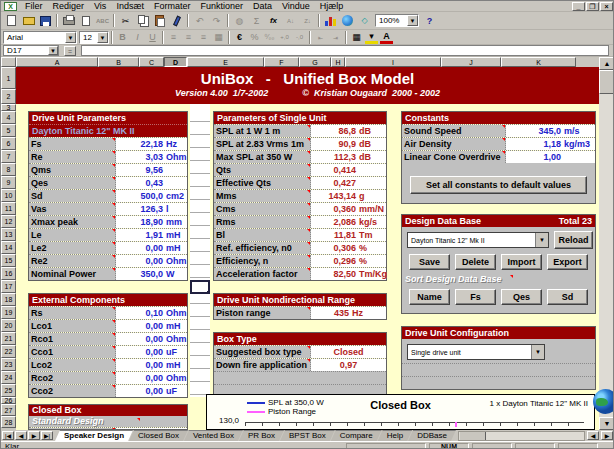  Describe the element at coordinates (348, 196) in the screenshot. I see `parameter-value-cell: 143,14g` at that location.